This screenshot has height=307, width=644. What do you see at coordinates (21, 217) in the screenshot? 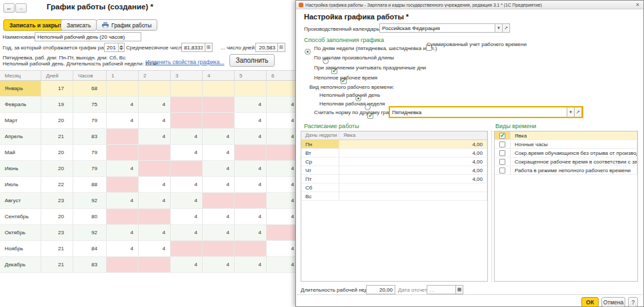
I see `month-cell: Сентябрь` at bounding box center [21, 217].